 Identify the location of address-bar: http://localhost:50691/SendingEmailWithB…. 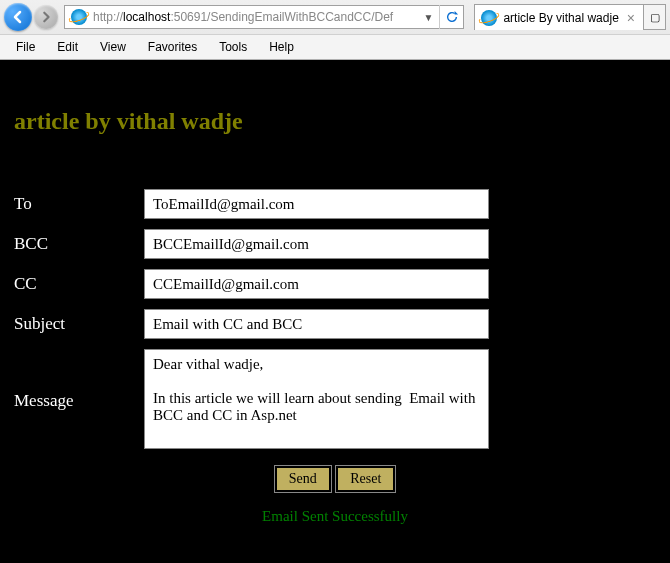
(264, 17).